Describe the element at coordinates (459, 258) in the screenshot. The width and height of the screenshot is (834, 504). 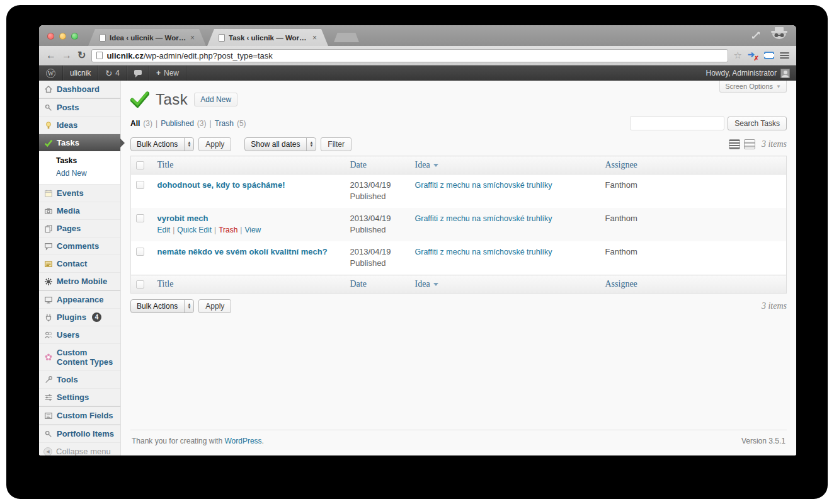
I see `table-row: nemáte někdo ve svém okolí kvalitní mech…` at that location.